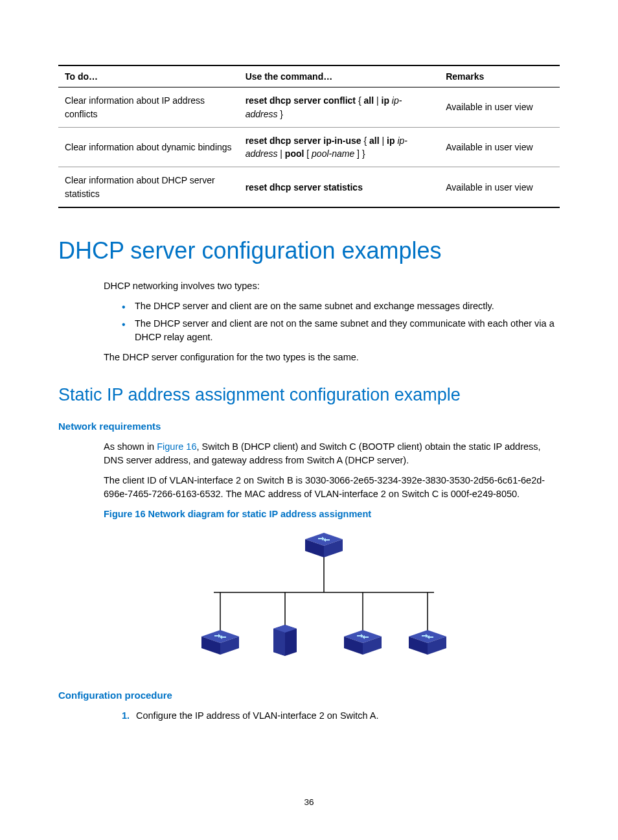 This screenshot has width=618, height=840. Describe the element at coordinates (309, 426) in the screenshot. I see `subsection-netreq: Network requirements` at that location.